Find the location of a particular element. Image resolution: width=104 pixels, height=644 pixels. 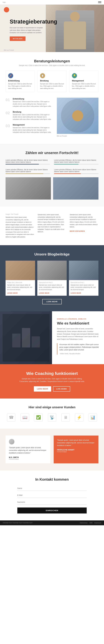

partners-title: Hier sind einige unserer Kunden is located at coordinates (52, 407).